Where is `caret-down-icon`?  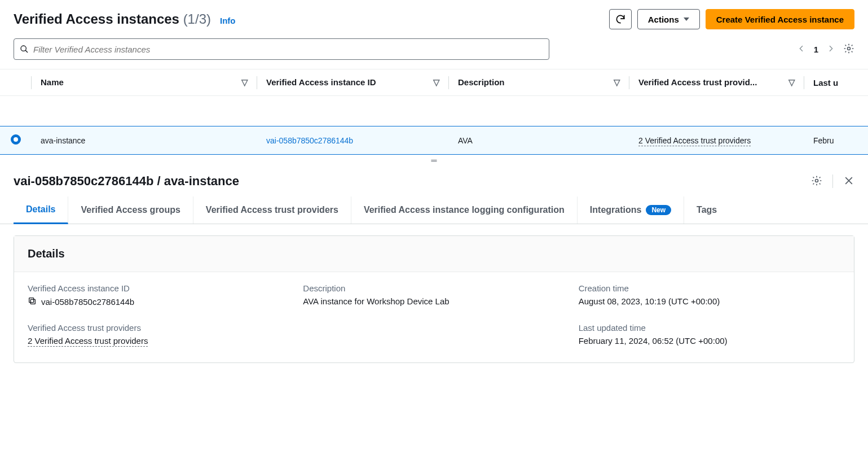
caret-down-icon is located at coordinates (686, 19).